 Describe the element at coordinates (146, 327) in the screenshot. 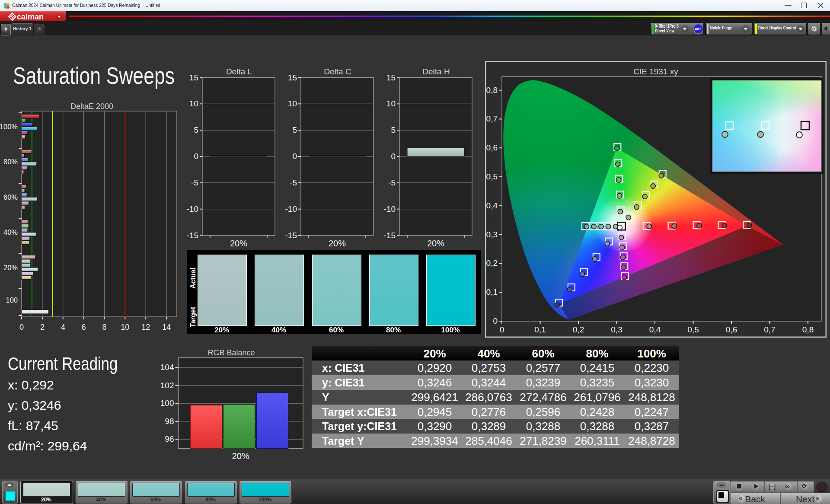

I see `svg-text: 12` at that location.